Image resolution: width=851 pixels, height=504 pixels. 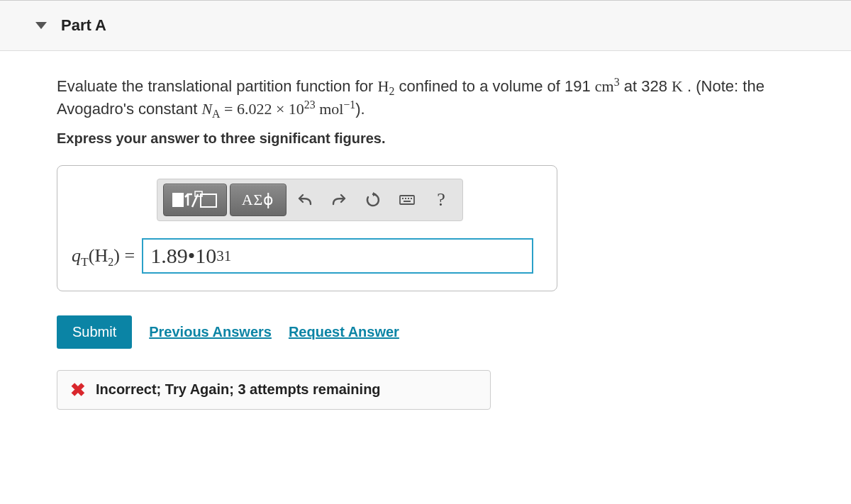 What do you see at coordinates (169, 256) in the screenshot?
I see `answer-mantissa: 1.89` at bounding box center [169, 256].